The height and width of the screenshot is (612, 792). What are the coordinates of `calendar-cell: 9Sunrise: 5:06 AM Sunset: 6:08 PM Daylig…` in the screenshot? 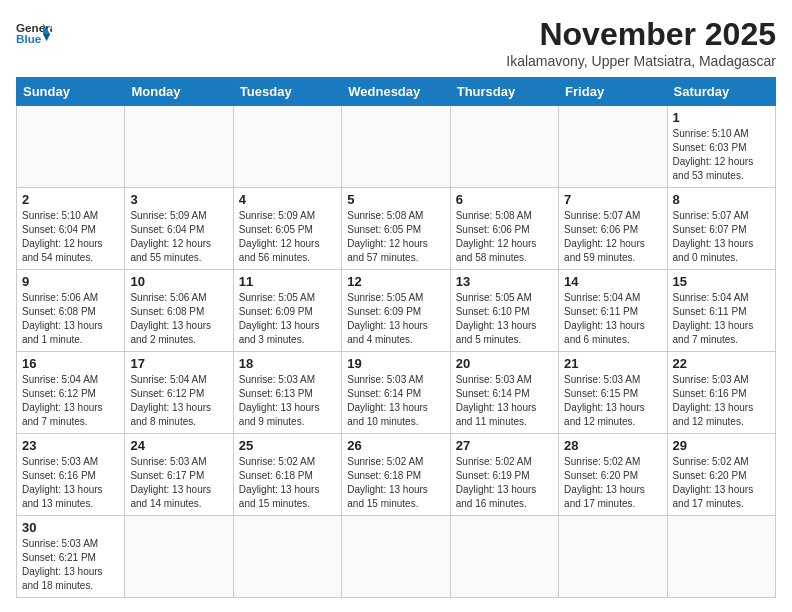 It's located at (71, 311).